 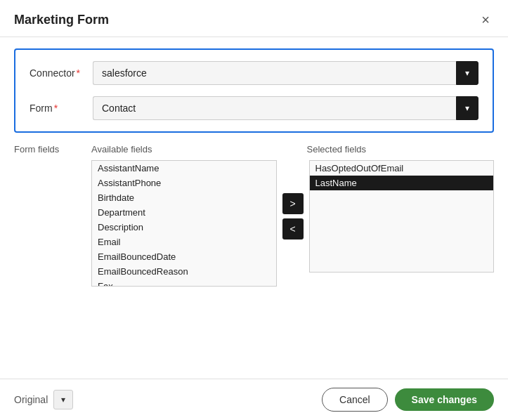 I want to click on modal-footer: Original ▾ Cancel Save changes, so click(x=254, y=399).